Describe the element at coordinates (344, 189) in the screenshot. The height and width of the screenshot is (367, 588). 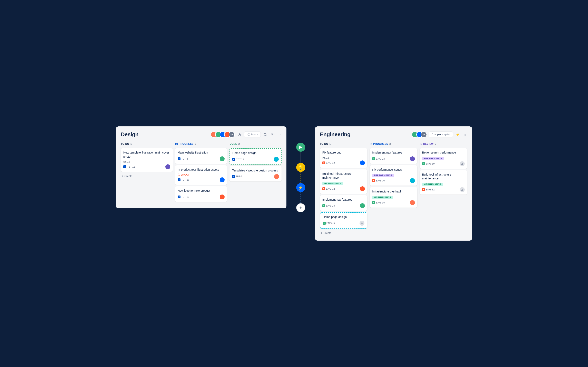
I see `card-meta: ■ ENG-32` at that location.